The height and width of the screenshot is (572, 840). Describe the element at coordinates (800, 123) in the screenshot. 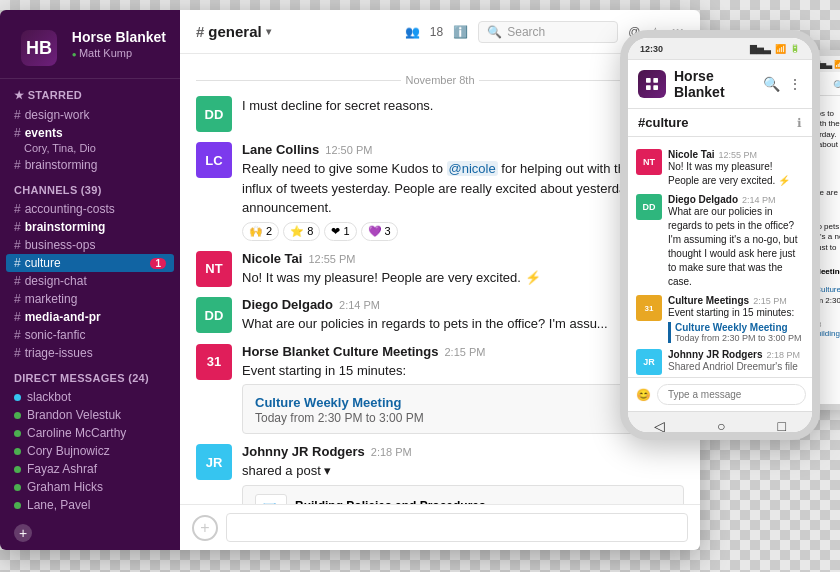

I see `info-icon: ℹ` at that location.